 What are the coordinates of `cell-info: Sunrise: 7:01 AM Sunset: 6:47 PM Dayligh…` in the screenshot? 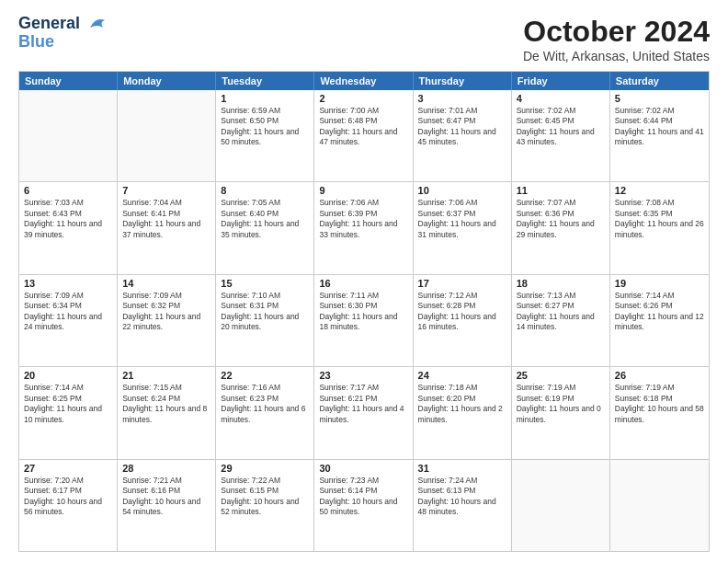 It's located at (462, 127).